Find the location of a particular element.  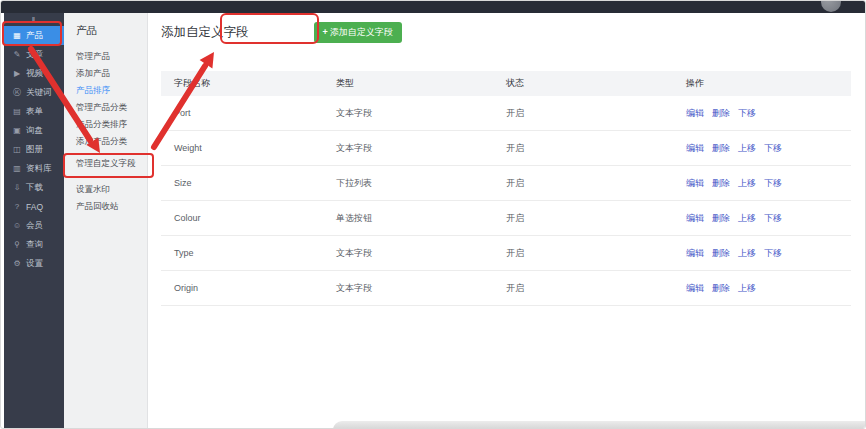

table-row: Port文本字段开启编辑删除下移 is located at coordinates (506, 114).